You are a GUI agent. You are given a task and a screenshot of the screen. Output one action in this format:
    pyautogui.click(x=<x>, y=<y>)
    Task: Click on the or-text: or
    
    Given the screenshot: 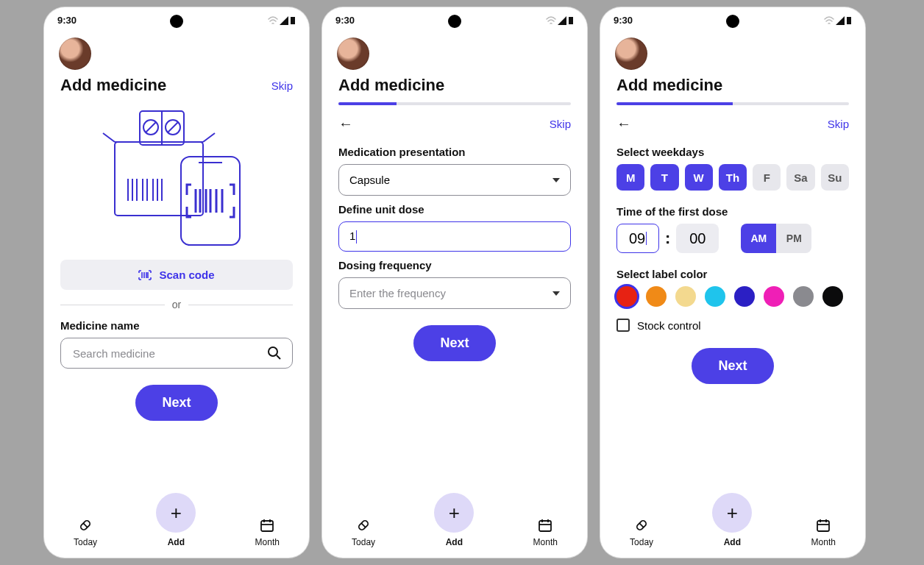 What is the action you would take?
    pyautogui.click(x=177, y=305)
    